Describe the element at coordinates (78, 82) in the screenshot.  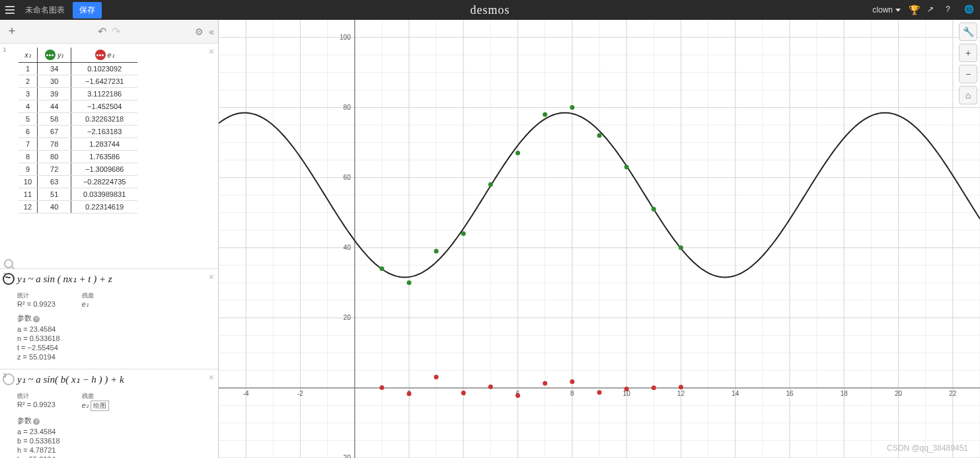
I see `table-row: 230−1.6427231` at that location.